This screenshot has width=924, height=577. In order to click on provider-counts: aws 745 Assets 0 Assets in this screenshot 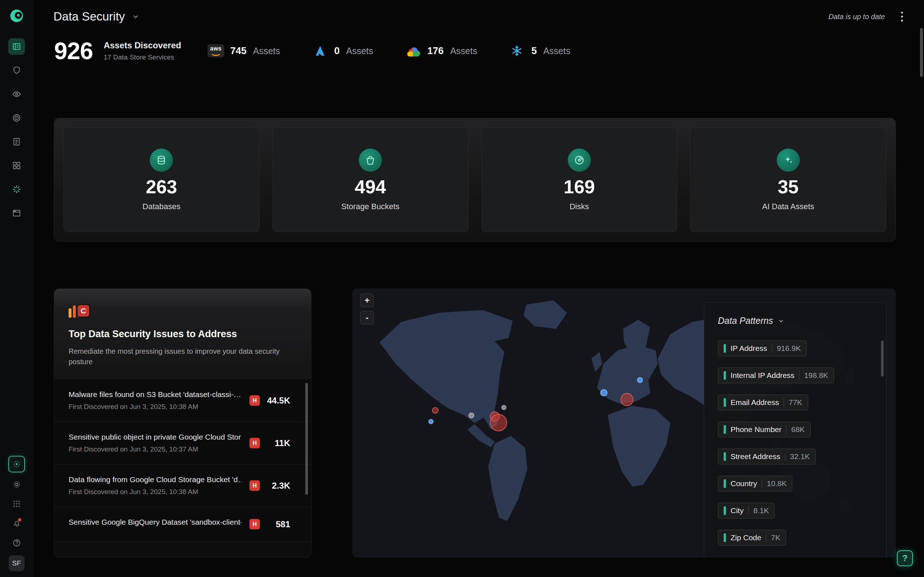, I will do `click(389, 51)`.